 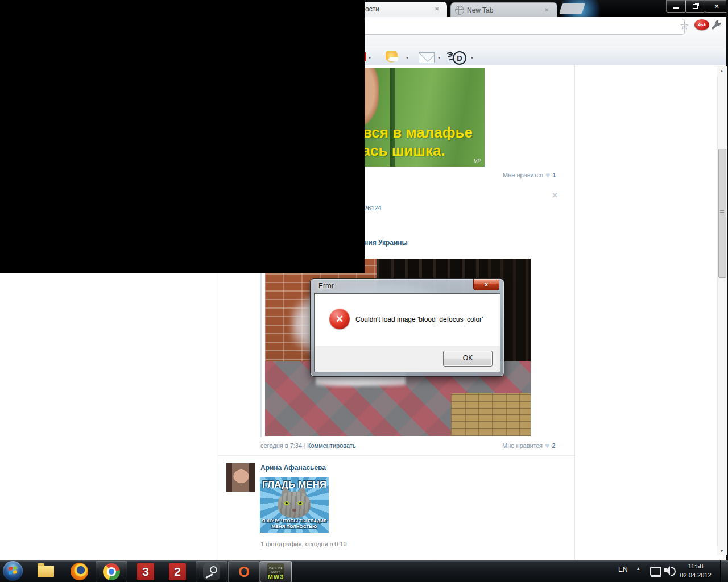 What do you see at coordinates (419, 151) in the screenshot?
I see `meme-caption-line2: лась шишка.` at bounding box center [419, 151].